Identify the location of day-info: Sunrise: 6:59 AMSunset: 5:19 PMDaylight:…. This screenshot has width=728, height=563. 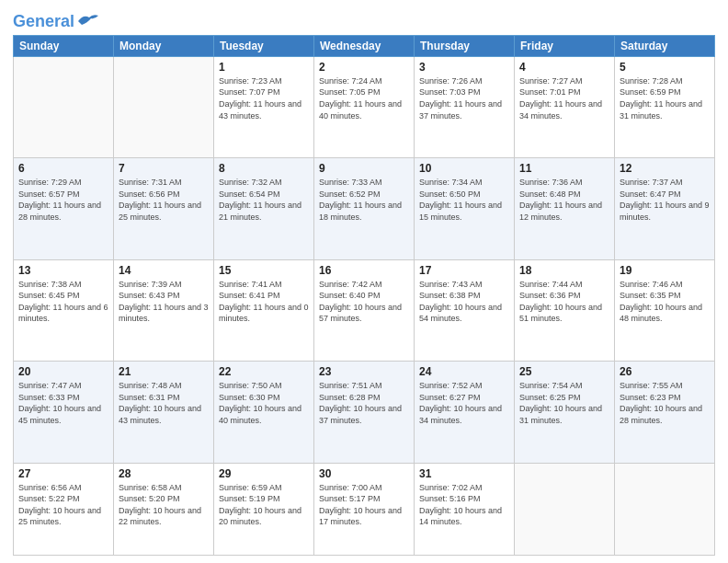
(264, 505).